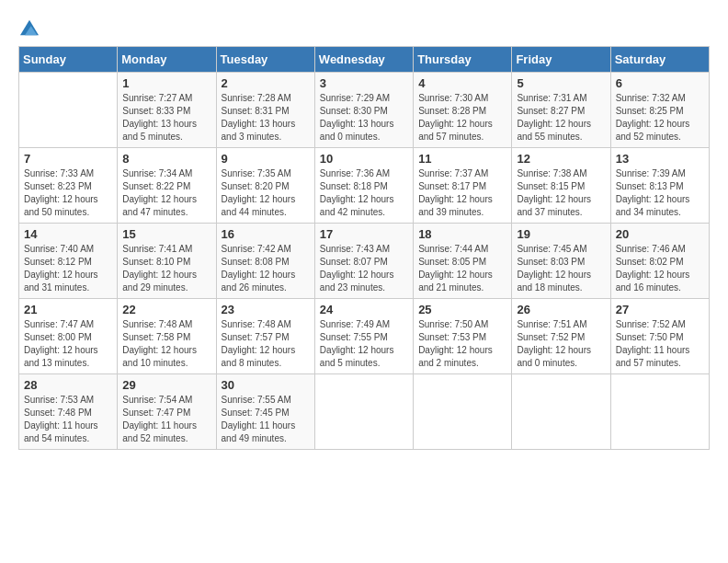  What do you see at coordinates (266, 419) in the screenshot?
I see `day-info: Sunrise: 7:55 AM Sunset: 7:45 PM Dayligh…` at bounding box center [266, 419].